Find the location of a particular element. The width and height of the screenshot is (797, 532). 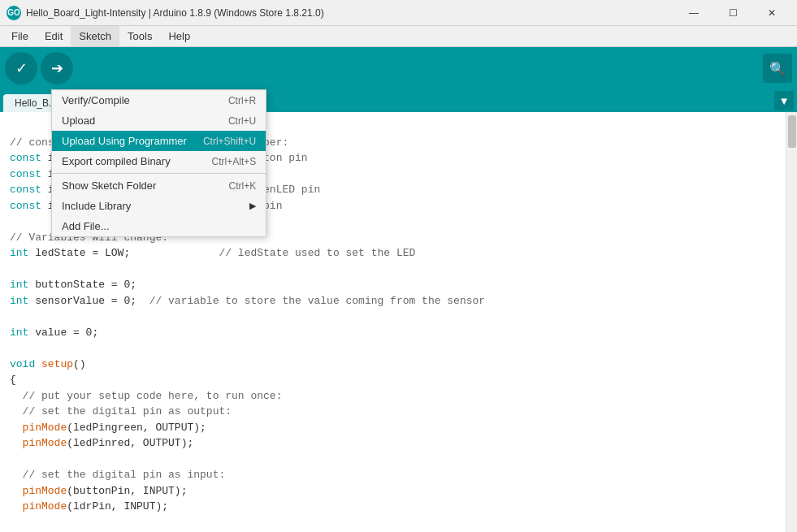

window-controls: — ☐ ✕ is located at coordinates (733, 13).